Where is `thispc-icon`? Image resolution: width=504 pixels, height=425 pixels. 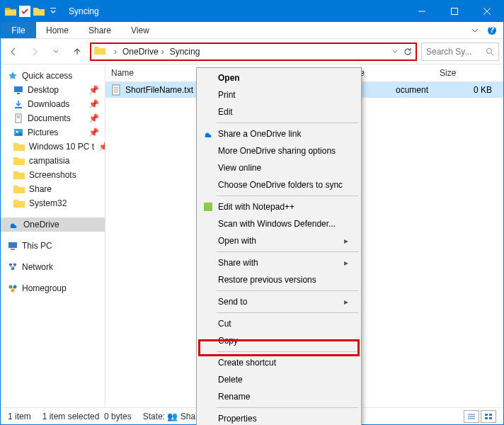 thispc-icon is located at coordinates (13, 246).